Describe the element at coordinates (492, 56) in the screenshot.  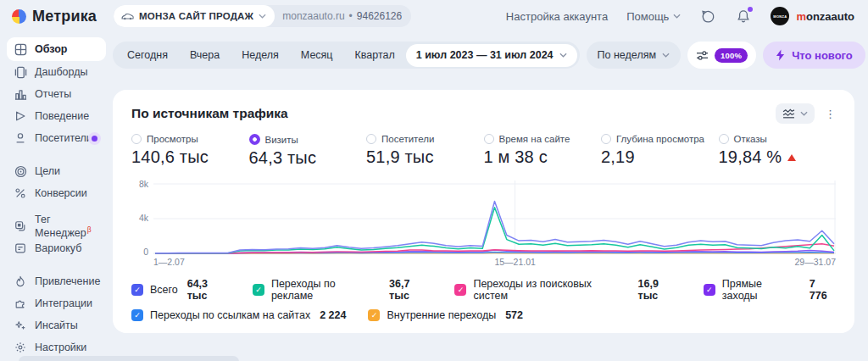
I see `custom-date-range-button: 1 июл 2023 — 31 июл 2024` at that location.